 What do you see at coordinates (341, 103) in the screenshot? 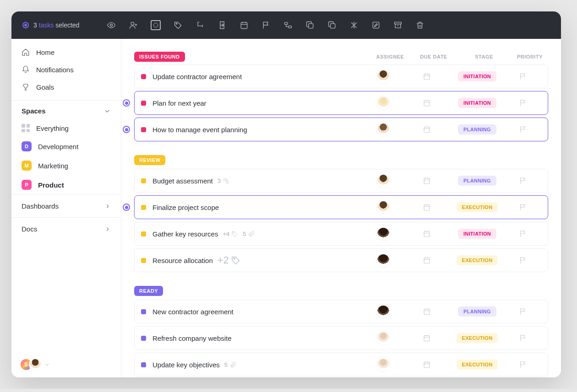
I see `task-row: Plan for next year INITIATION` at bounding box center [341, 103].